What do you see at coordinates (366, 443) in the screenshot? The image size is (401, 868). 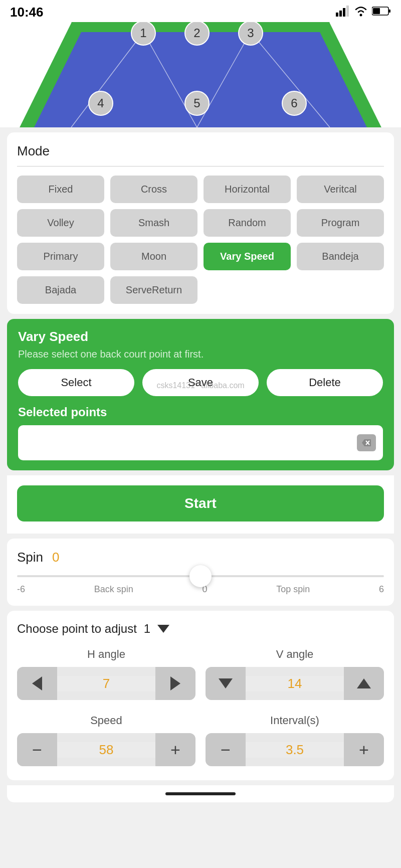 I see `clear-button` at bounding box center [366, 443].